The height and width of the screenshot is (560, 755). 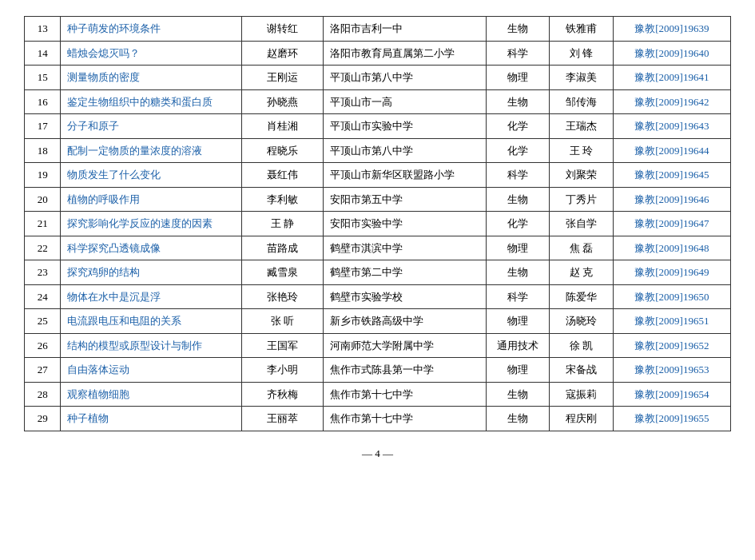 What do you see at coordinates (152, 200) in the screenshot?
I see `row-title: 植物的呼吸作用` at bounding box center [152, 200].